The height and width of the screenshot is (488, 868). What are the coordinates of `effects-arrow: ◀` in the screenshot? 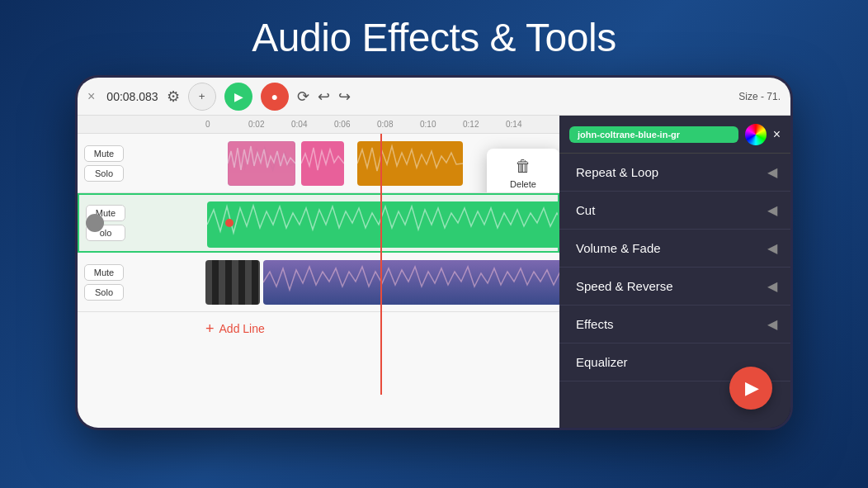 It's located at (772, 324).